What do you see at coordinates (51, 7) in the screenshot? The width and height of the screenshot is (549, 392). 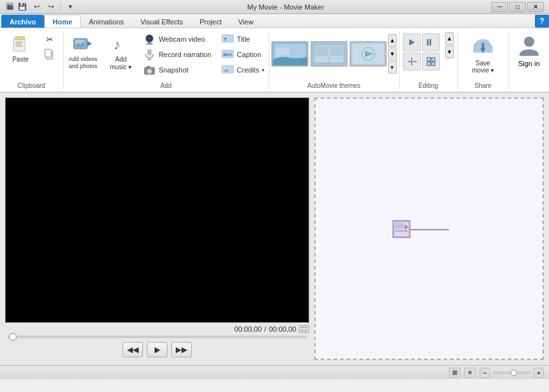 I see `qa-redo: ↪` at bounding box center [51, 7].